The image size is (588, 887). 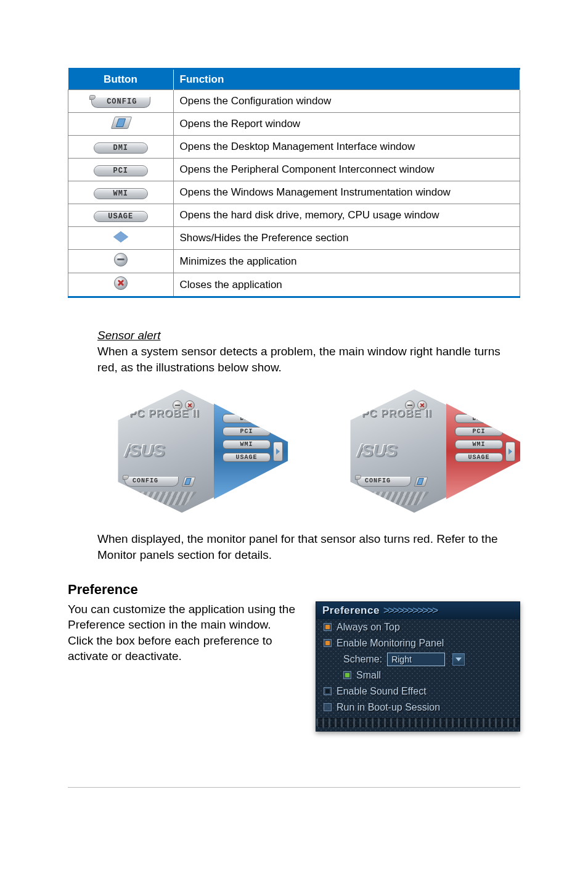 I want to click on usage-button-depiction: USAGE, so click(x=121, y=217).